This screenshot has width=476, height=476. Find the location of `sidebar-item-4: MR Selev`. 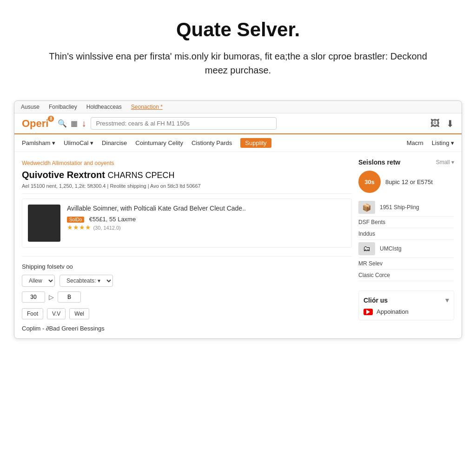

sidebar-item-4: MR Selev is located at coordinates (406, 264).